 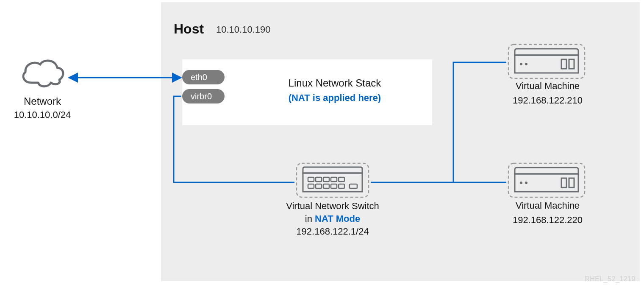 What do you see at coordinates (335, 83) in the screenshot?
I see `network-stack-title: Linux Network Stack` at bounding box center [335, 83].